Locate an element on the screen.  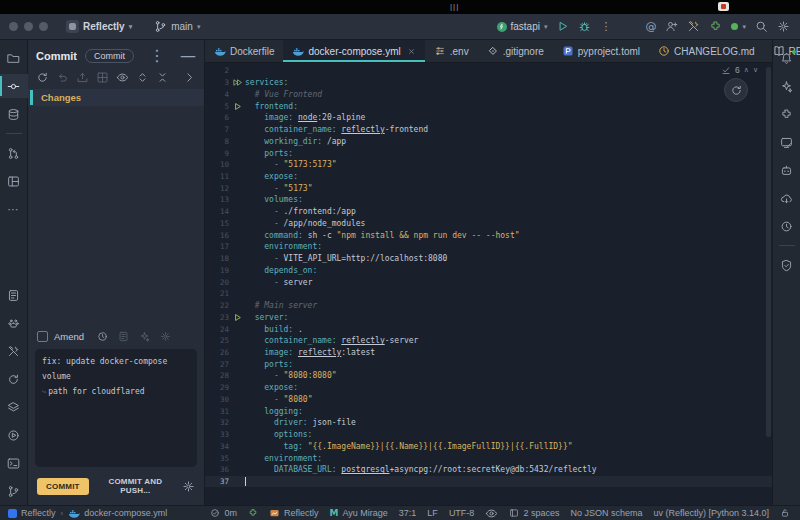
zoom-window-button is located at coordinates (44, 26).